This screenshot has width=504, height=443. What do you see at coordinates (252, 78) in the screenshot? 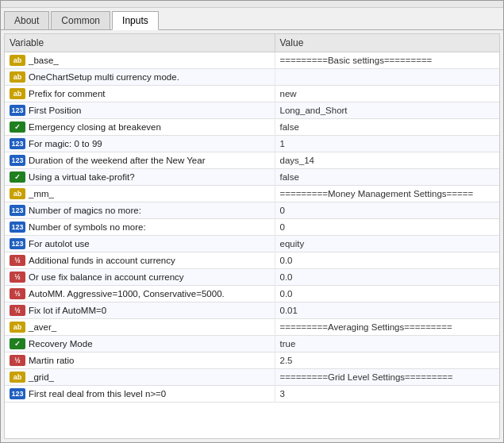
I see `table-row: abOneChartSetup multi currency mode.` at bounding box center [252, 78].